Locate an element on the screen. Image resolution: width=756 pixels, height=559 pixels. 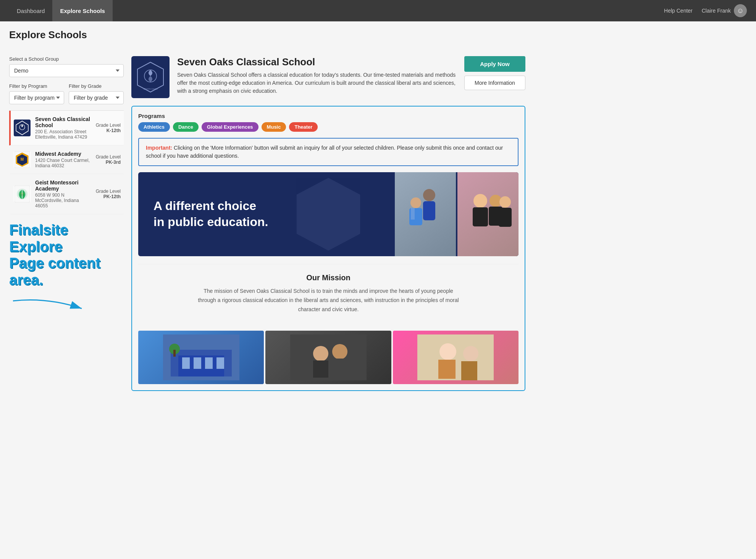
grade-info-1: Grade Level K-12th is located at coordinates (108, 128).